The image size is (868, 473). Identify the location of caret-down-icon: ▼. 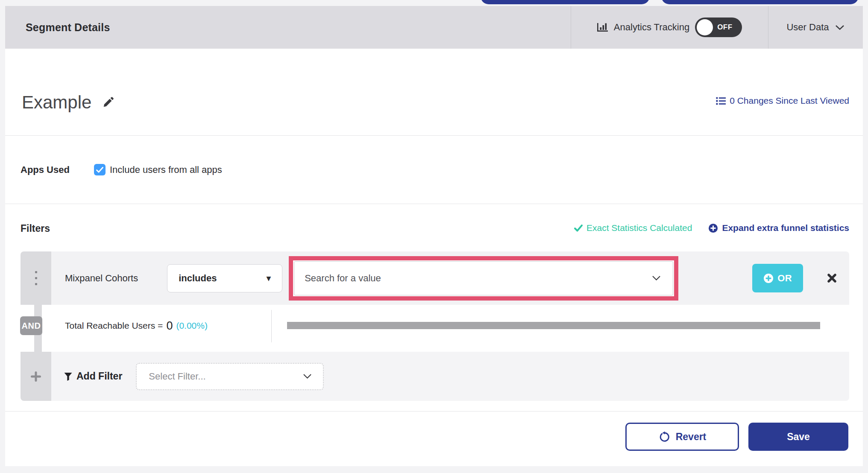
(268, 278).